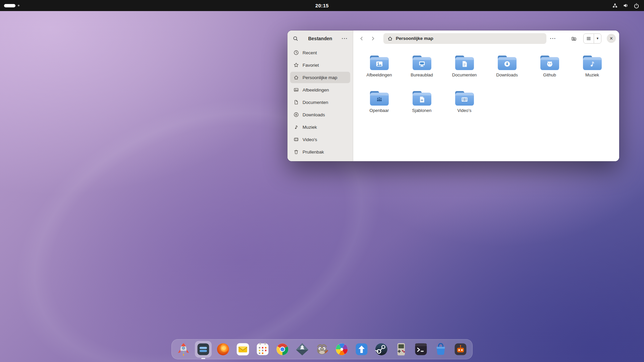  Describe the element at coordinates (464, 101) in the screenshot. I see `folder-videos: Video's` at that location.